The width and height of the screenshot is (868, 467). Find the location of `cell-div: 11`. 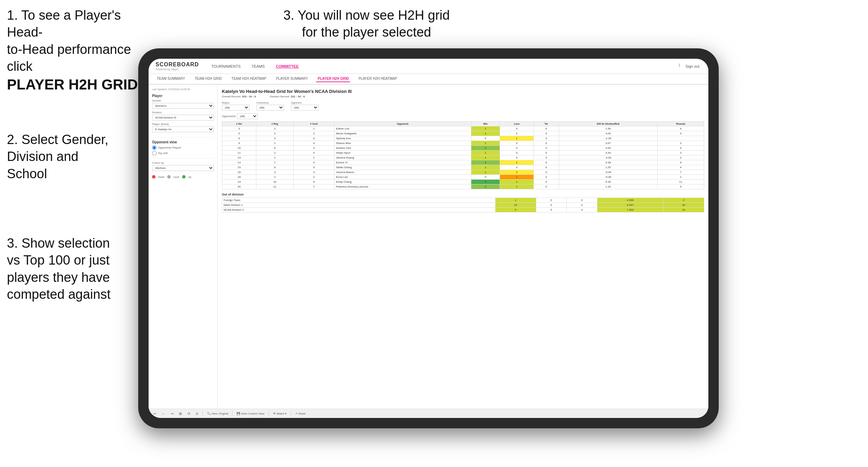

cell-div: 11 is located at coordinates (239, 153).